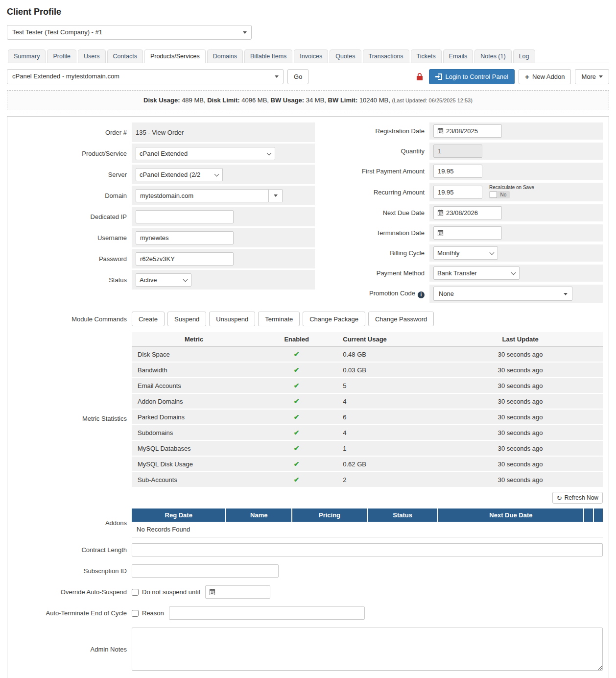  I want to click on change-package-button: Change Package, so click(334, 319).